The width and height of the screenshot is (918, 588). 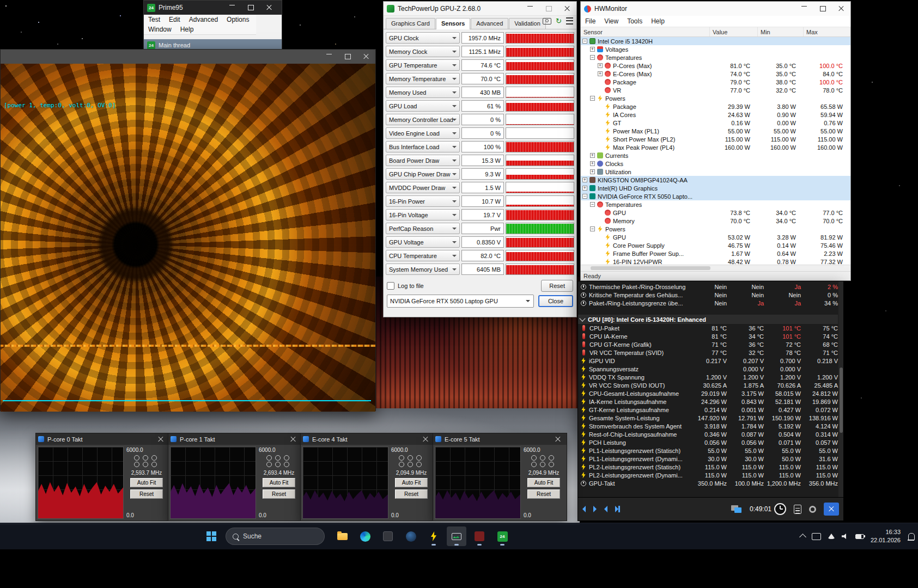 What do you see at coordinates (275, 536) in the screenshot?
I see `search-input: Suche` at bounding box center [275, 536].